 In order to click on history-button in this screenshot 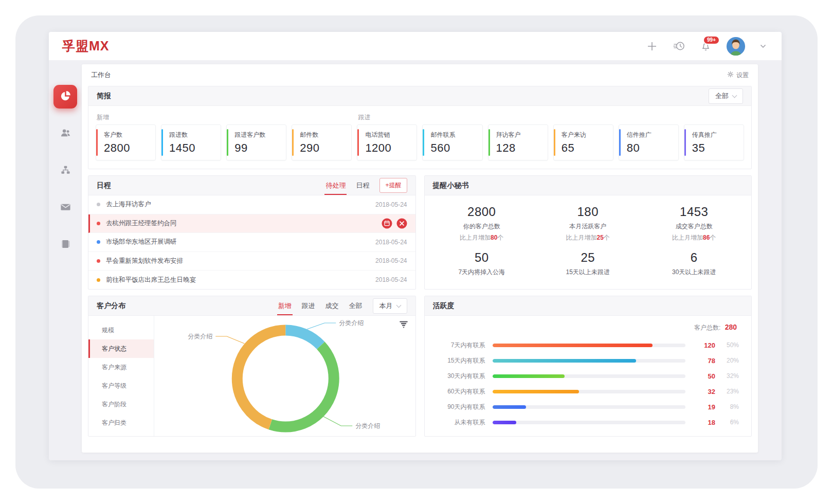, I will do `click(679, 46)`.